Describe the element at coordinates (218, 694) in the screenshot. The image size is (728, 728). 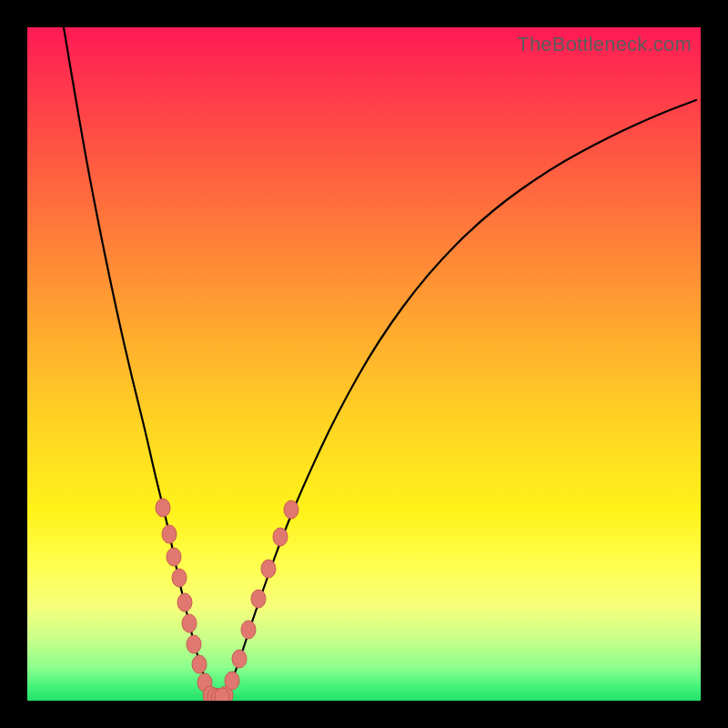
I see `beads-middle` at that location.